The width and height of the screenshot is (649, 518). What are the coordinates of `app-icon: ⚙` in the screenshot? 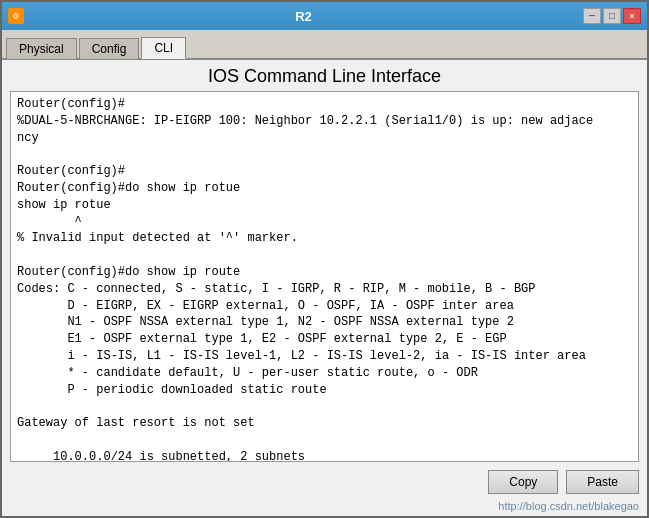 It's located at (16, 16).